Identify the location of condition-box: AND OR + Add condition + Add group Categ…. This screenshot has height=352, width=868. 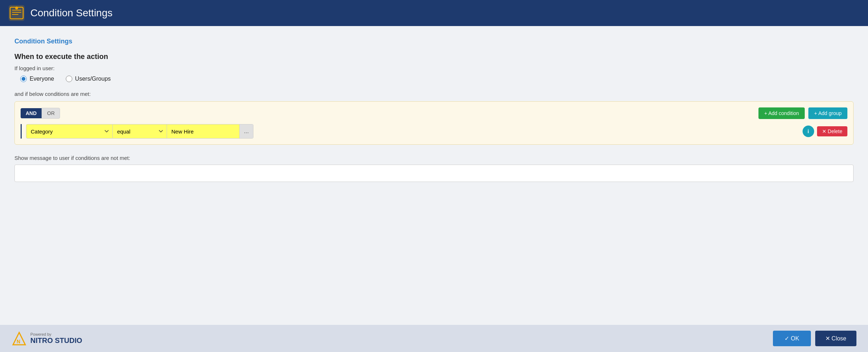
(434, 123).